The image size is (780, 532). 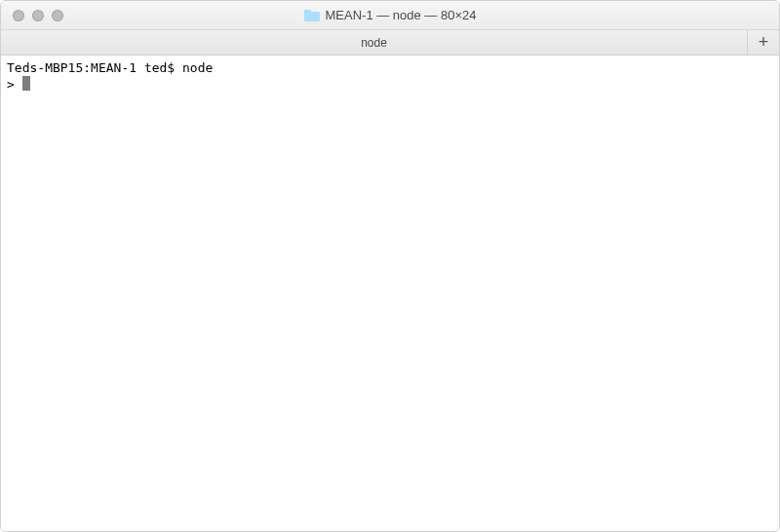 I want to click on window-controls, so click(x=32, y=16).